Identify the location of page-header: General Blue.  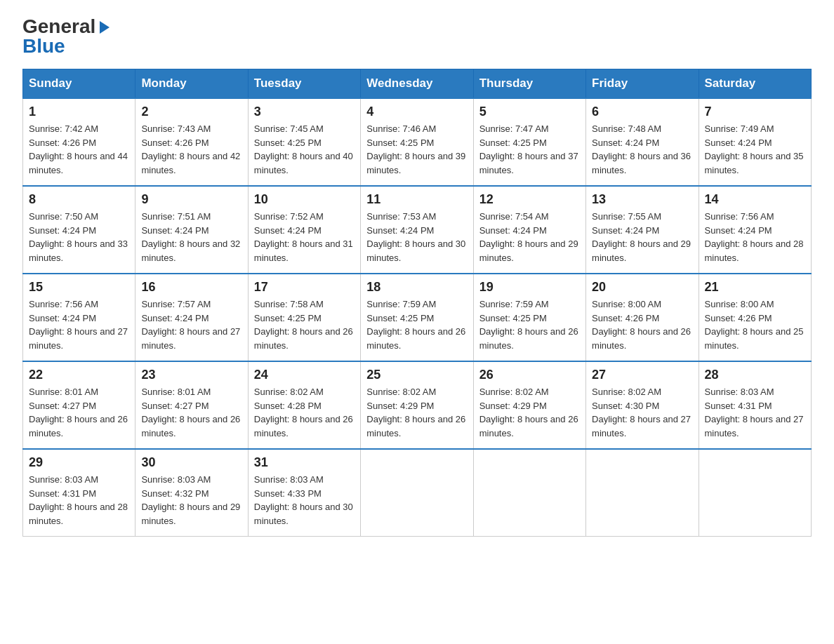
(417, 36).